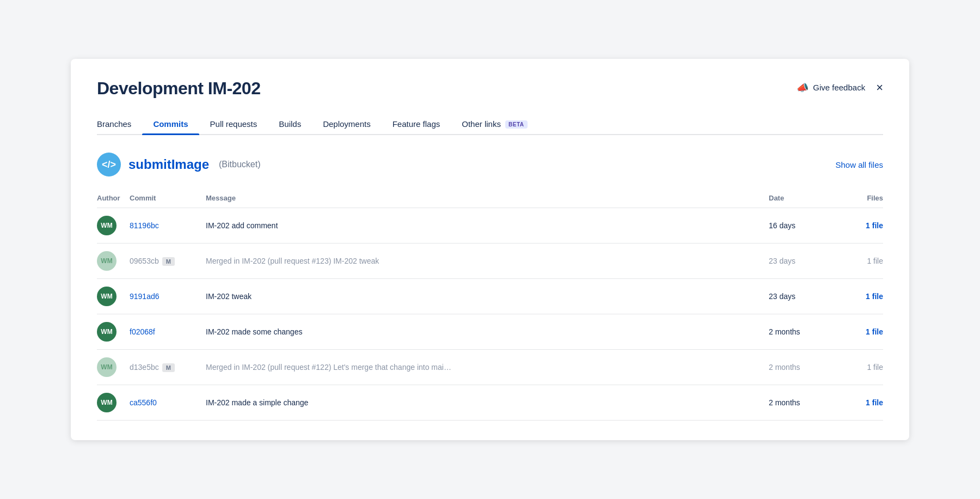 Image resolution: width=980 pixels, height=499 pixels. Describe the element at coordinates (490, 165) in the screenshot. I see `repo-header: </> submitImage (Bitbucket) Show all fil…` at that location.